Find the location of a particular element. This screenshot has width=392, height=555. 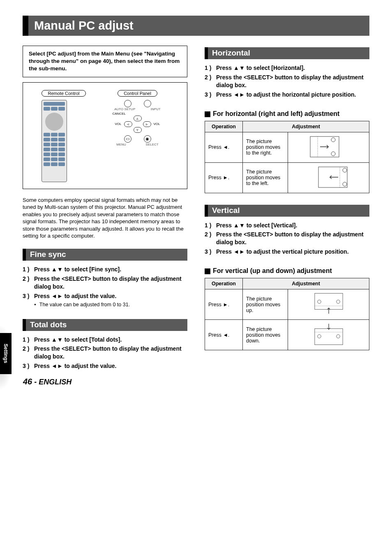

page-number: 46 is located at coordinates (28, 382).